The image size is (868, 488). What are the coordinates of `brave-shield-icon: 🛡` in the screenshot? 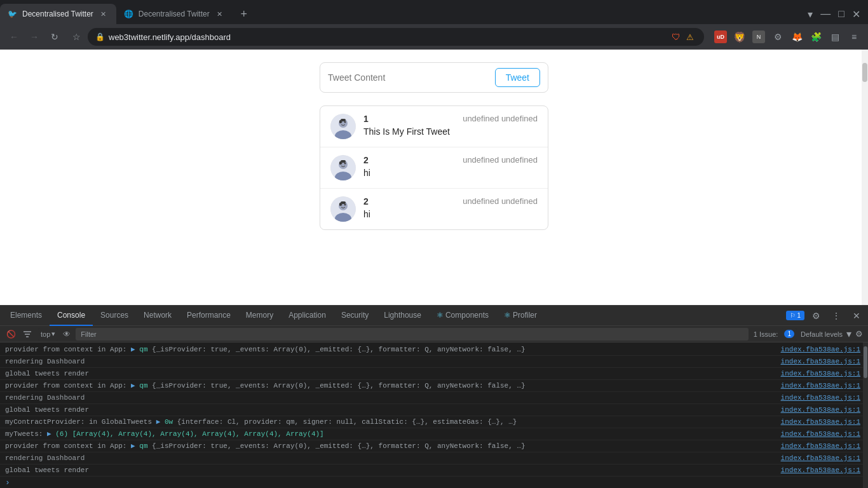 It's located at (676, 37).